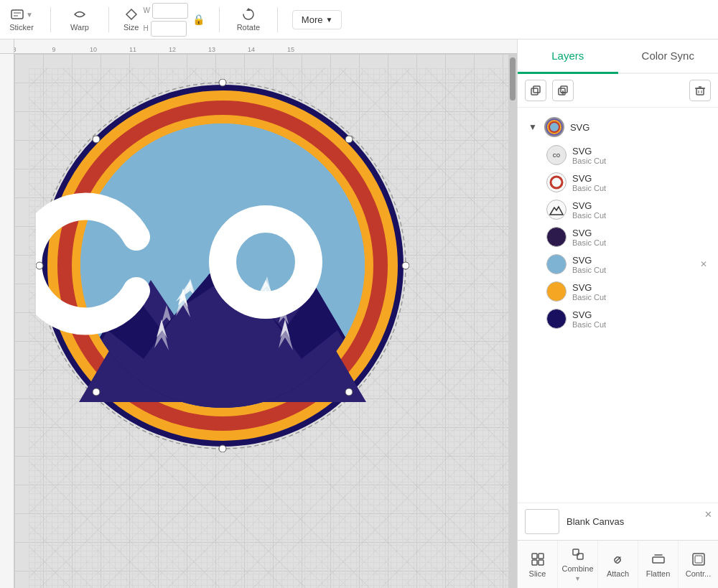 This screenshot has height=588, width=718. I want to click on rotate-icon, so click(248, 14).